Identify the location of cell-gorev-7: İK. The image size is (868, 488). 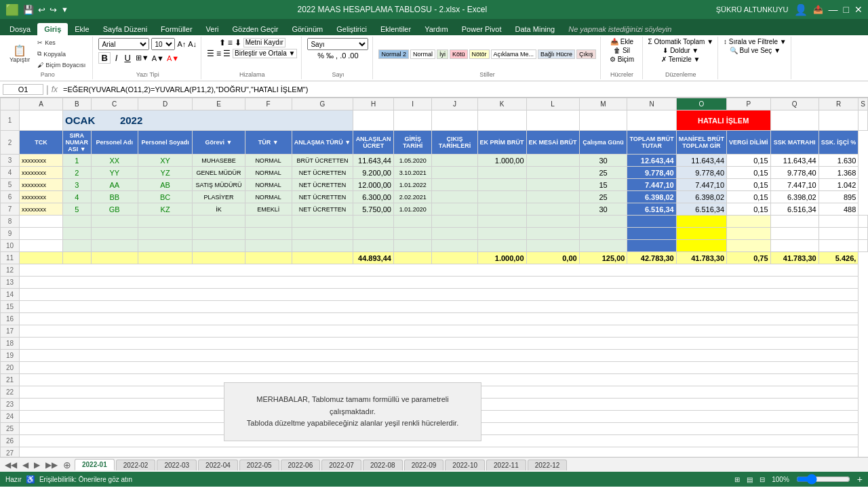
(218, 209).